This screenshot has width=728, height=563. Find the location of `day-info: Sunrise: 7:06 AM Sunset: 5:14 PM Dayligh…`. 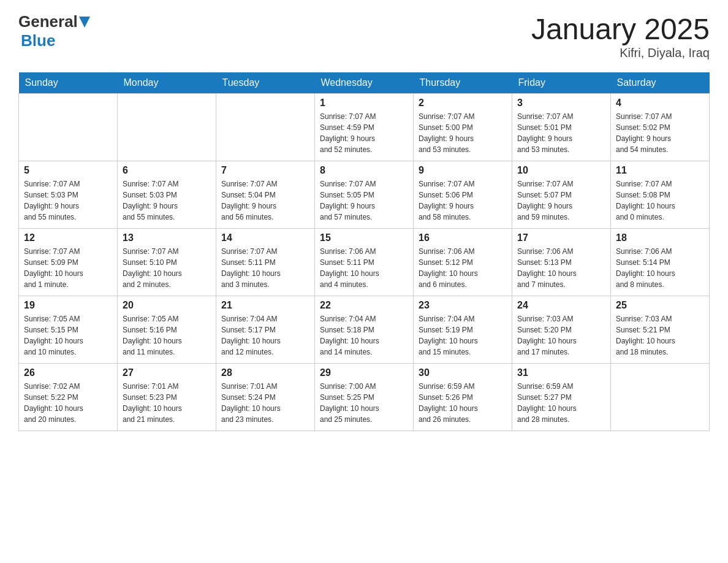

day-info: Sunrise: 7:06 AM Sunset: 5:14 PM Dayligh… is located at coordinates (660, 268).